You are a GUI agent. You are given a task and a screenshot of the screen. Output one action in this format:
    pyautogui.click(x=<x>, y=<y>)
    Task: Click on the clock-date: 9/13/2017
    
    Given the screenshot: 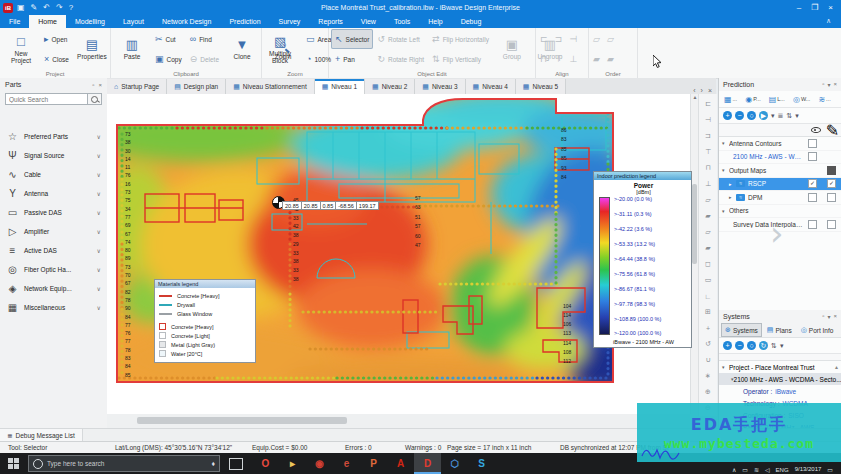 What is the action you would take?
    pyautogui.click(x=808, y=470)
    